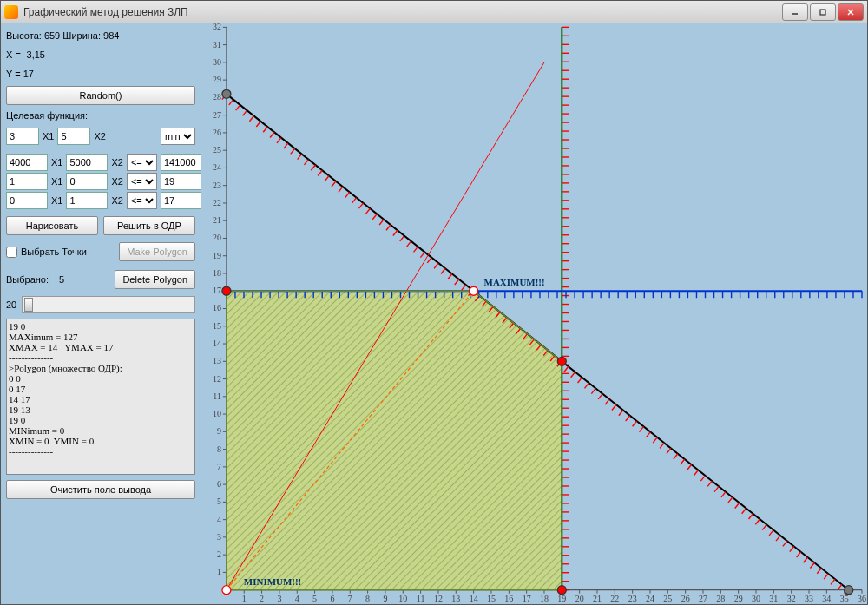  Describe the element at coordinates (101, 397) in the screenshot. I see `output-textarea: 19 0 MAXimum = 127 XMAX = 14 YMAX = 17 -…` at that location.